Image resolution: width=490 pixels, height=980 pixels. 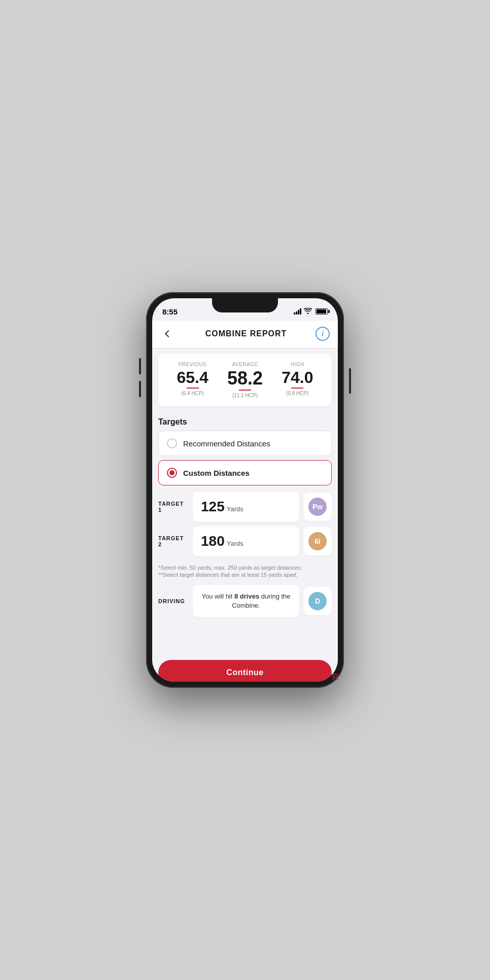 I want to click on target2-club-badge: 6i, so click(x=318, y=541).